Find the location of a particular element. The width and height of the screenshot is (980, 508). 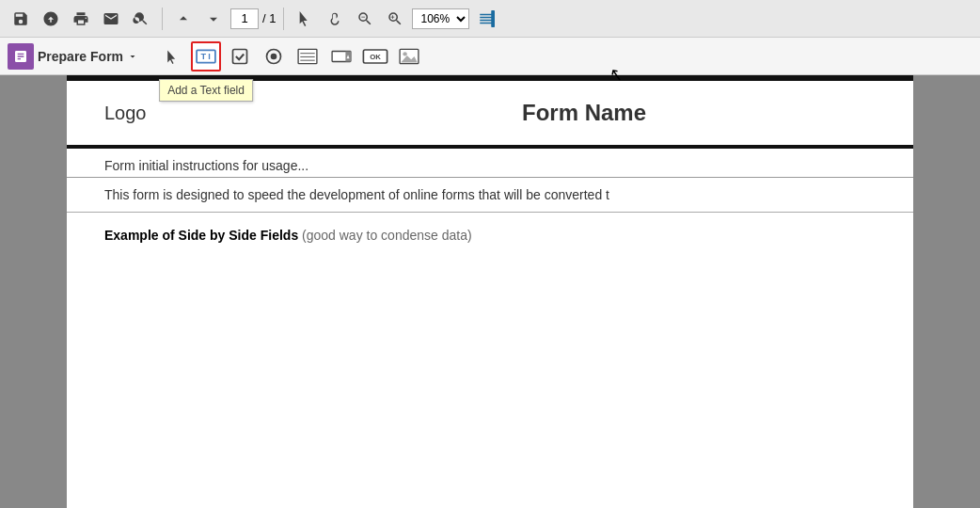

svg-text: T is located at coordinates (204, 56).